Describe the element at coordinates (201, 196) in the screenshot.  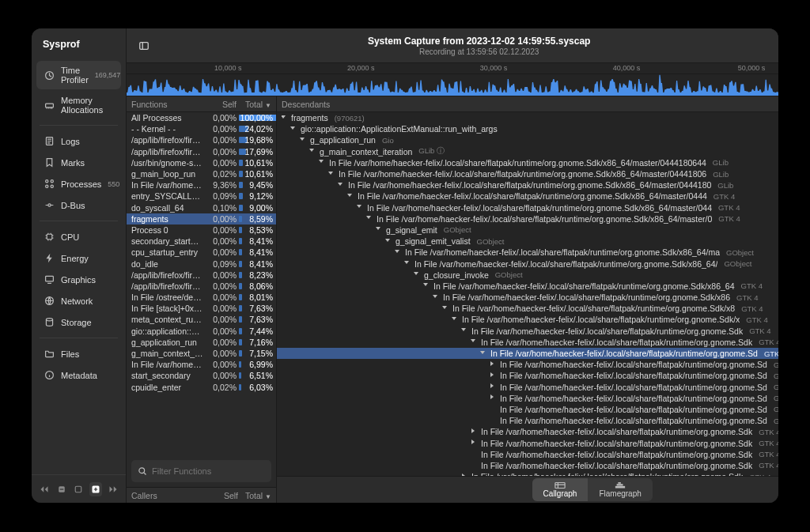
I see `function-row: entry_SYSCALL_64_a0,09%9,12%` at that location.